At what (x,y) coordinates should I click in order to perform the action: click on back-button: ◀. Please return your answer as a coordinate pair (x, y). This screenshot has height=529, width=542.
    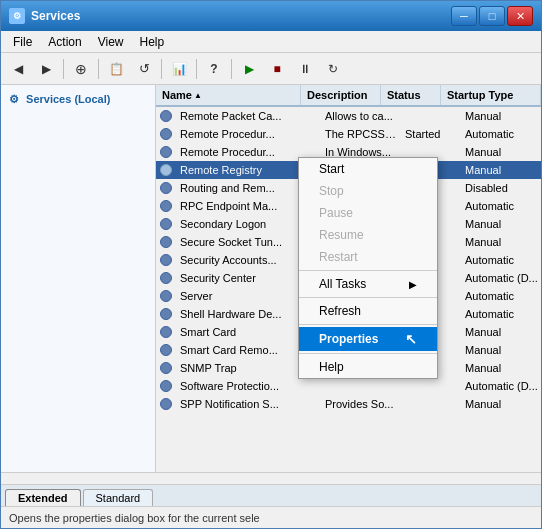
    Looking at the image, I should click on (18, 69).